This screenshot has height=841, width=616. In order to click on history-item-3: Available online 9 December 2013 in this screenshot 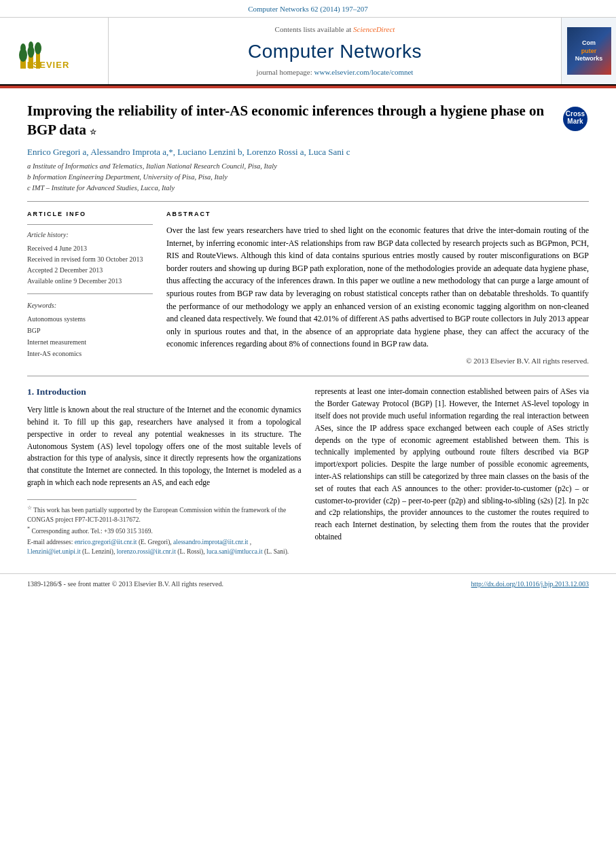, I will do `click(90, 281)`.